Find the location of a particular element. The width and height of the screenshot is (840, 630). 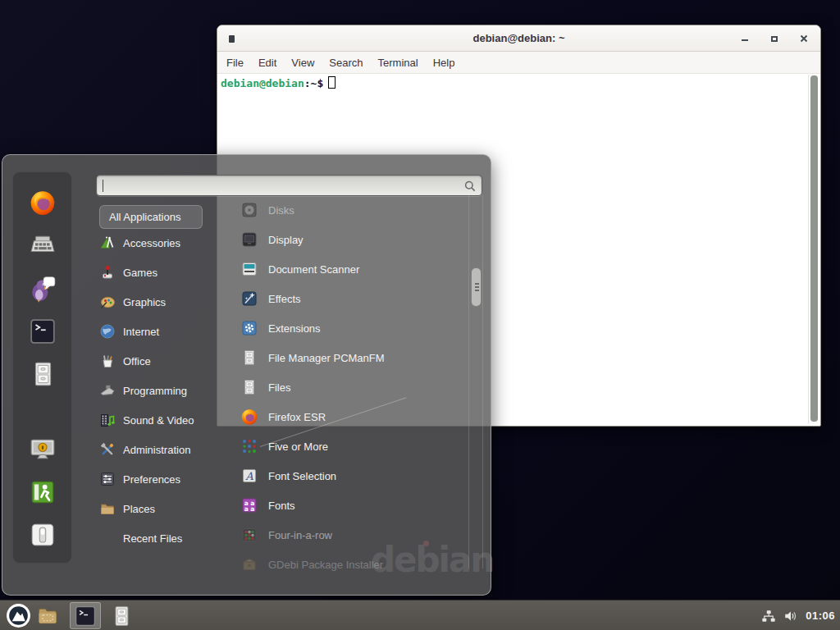

menu-help: Help is located at coordinates (445, 62).